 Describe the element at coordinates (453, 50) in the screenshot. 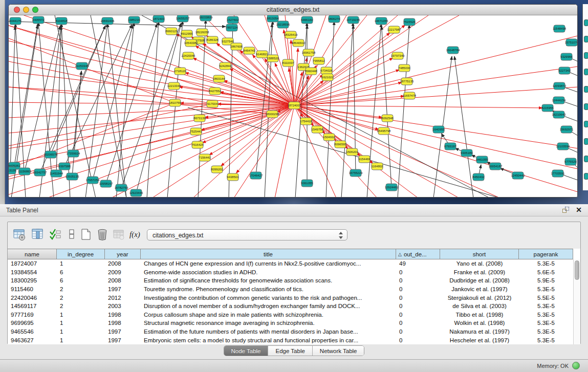

I see `graph-node: 16648784` at that location.